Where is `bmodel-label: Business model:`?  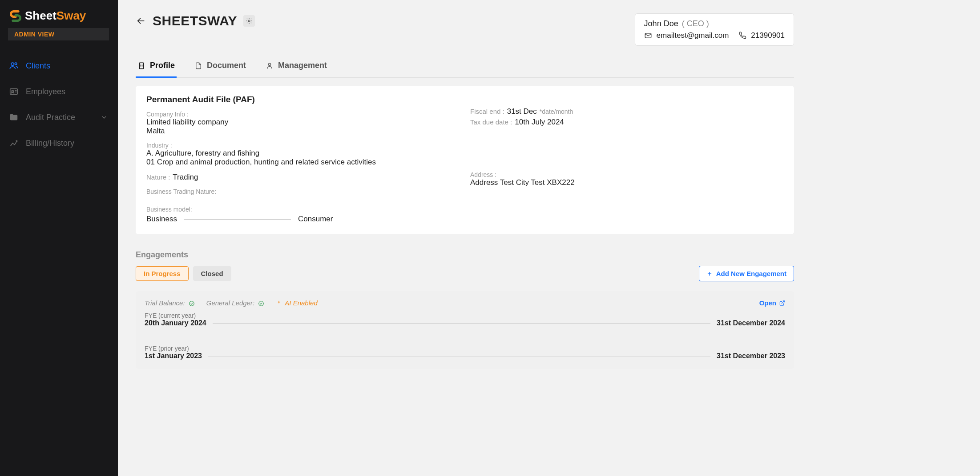
bmodel-label: Business model: is located at coordinates (303, 209).